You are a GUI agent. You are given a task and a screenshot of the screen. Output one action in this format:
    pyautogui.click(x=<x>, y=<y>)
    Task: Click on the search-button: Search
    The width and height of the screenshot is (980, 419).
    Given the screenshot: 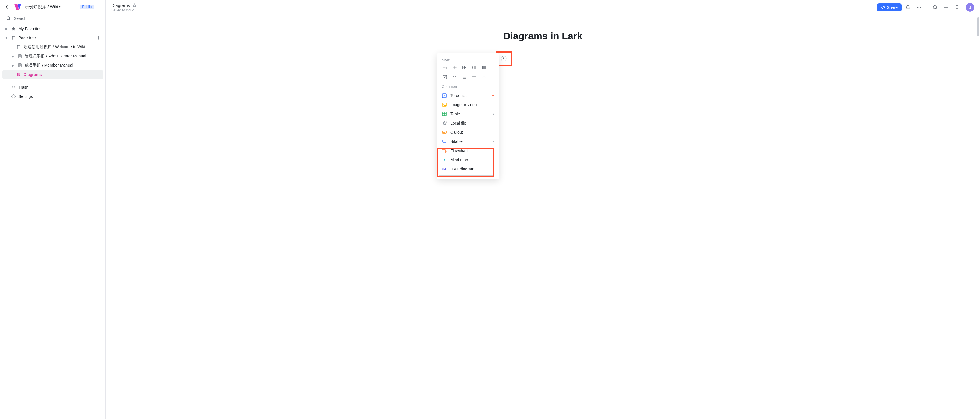 What is the action you would take?
    pyautogui.click(x=52, y=18)
    